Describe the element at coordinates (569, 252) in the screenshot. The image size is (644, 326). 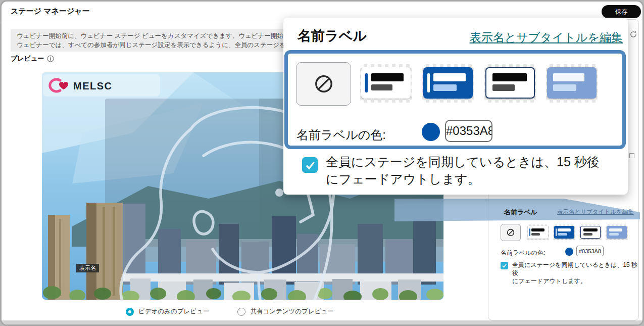
I see `sidebar-color-swatch` at that location.